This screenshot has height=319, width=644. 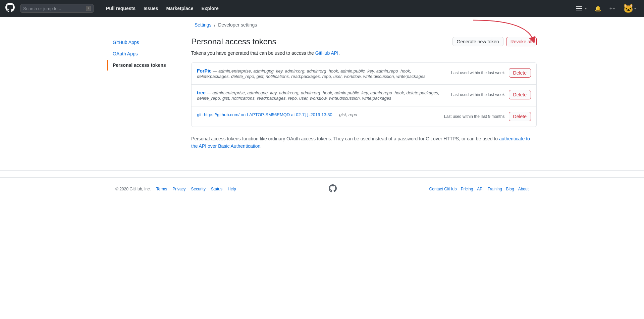 I want to click on breadcrumb-current: Developer settings, so click(x=237, y=25).